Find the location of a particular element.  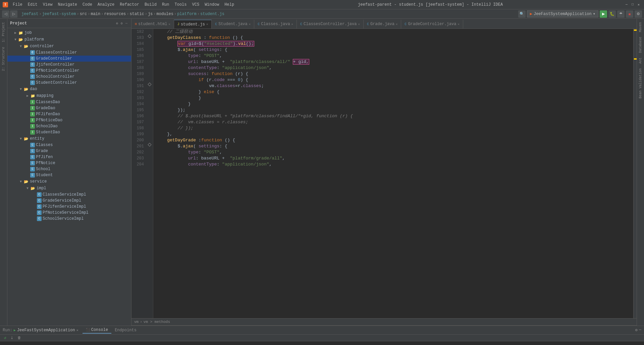

tree-item-mapping: ▶ 📁 mapping is located at coordinates (69, 96).